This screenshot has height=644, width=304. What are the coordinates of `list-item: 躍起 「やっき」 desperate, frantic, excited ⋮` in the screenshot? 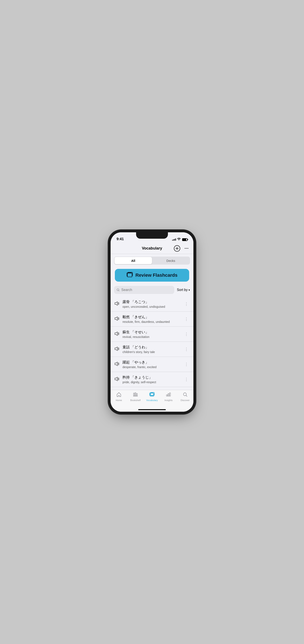 It's located at (152, 364).